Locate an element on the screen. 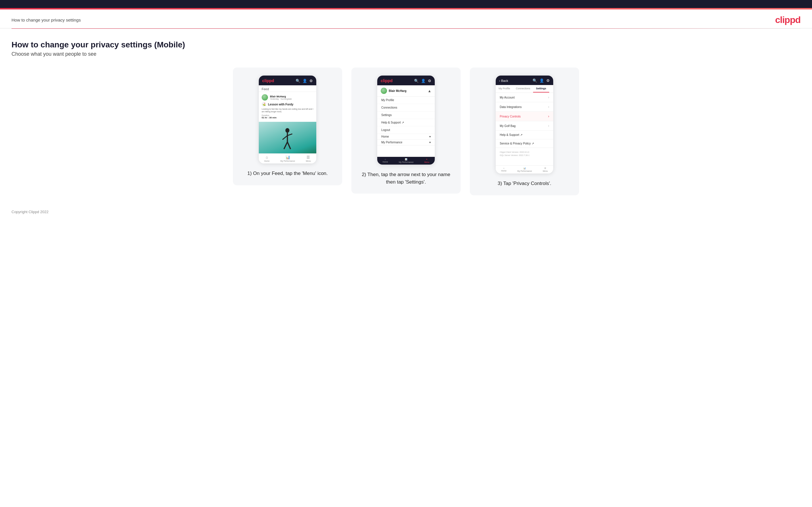 The image size is (812, 507). phone1-header: clippd 🔍 👤 ⚙ is located at coordinates (288, 80).